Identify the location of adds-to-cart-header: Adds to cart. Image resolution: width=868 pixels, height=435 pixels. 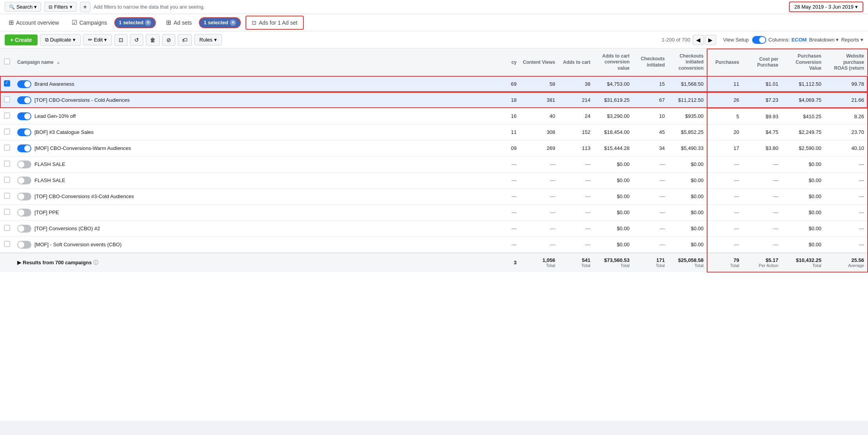
(576, 63).